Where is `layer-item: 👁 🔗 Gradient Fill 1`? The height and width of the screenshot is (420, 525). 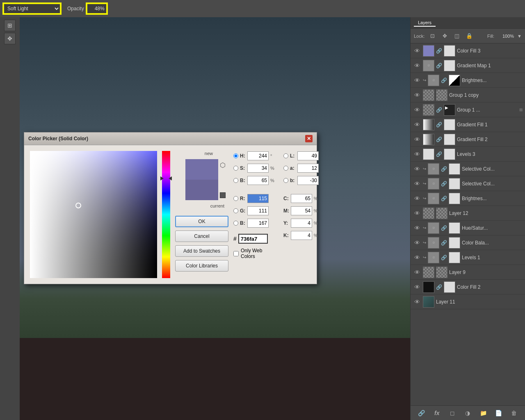 layer-item: 👁 🔗 Gradient Fill 1 is located at coordinates (468, 125).